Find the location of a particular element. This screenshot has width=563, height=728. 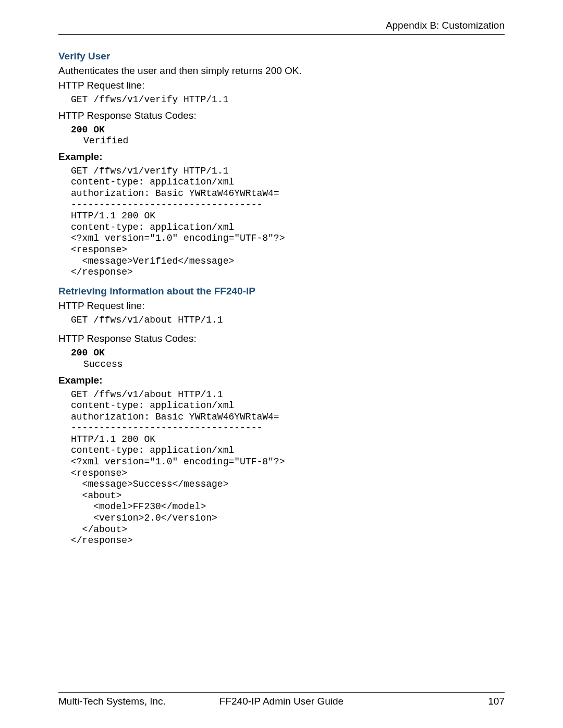

section-heading-verify-user: Verify User is located at coordinates (282, 56).